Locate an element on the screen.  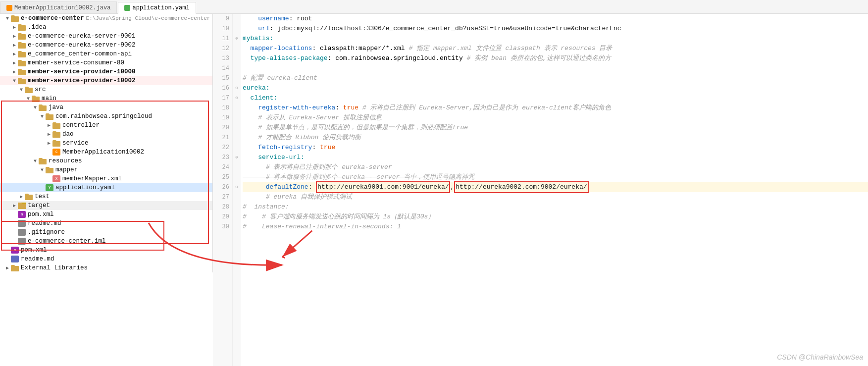
sidebar-item-eureka9002: ▶ e-commerce-eureka-server-9002 is located at coordinates (106, 45).